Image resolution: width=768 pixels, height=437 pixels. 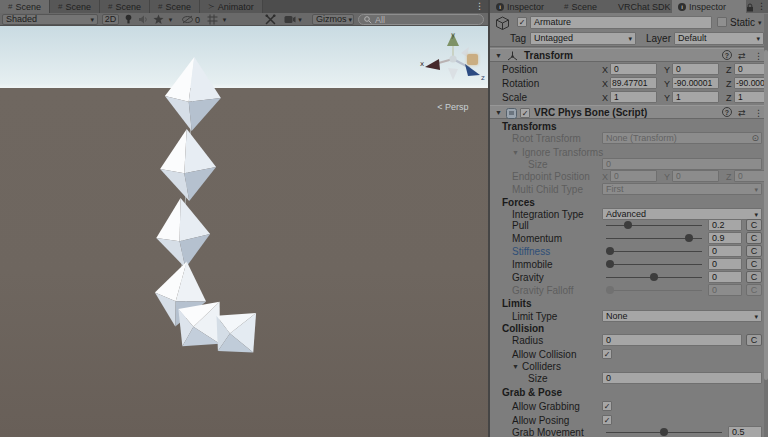 I want to click on scene-visibility-toggle: 0, so click(x=191, y=20).